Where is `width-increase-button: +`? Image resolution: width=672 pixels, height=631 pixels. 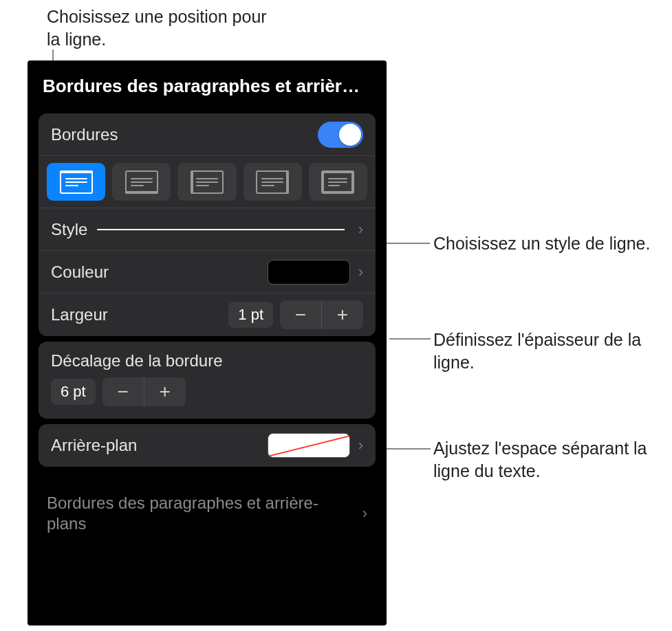 width-increase-button: + is located at coordinates (343, 315).